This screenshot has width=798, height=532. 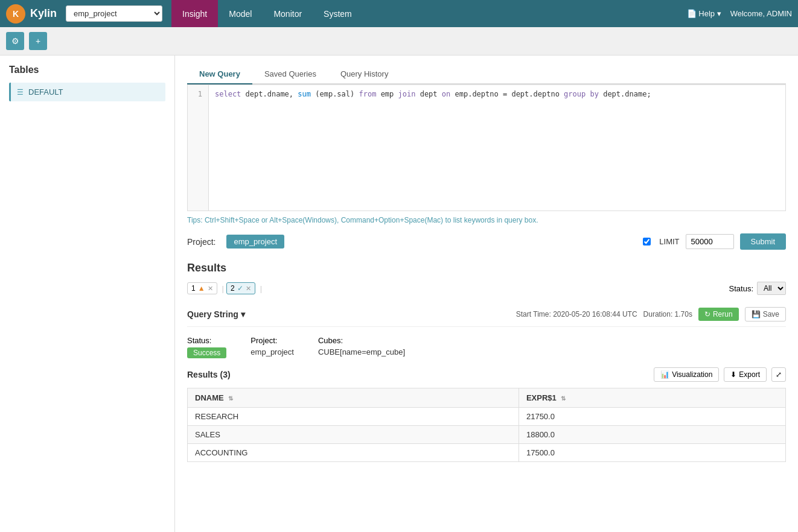 What do you see at coordinates (38, 41) in the screenshot?
I see `add-button: +` at bounding box center [38, 41].